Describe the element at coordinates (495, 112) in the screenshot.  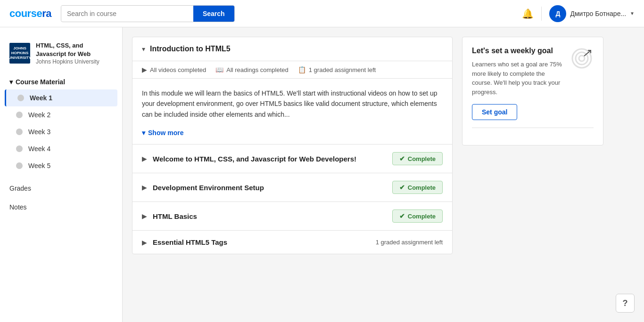
I see `set-goal-button: Set goal` at that location.